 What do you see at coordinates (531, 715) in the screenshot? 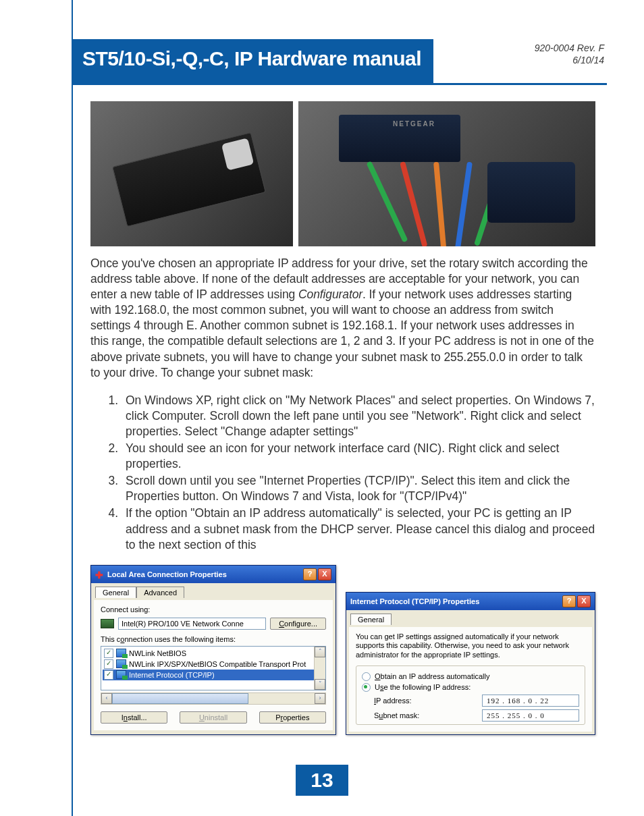
I see `subnet-mask-field: 255 . 255 . 0 . 0` at bounding box center [531, 715].